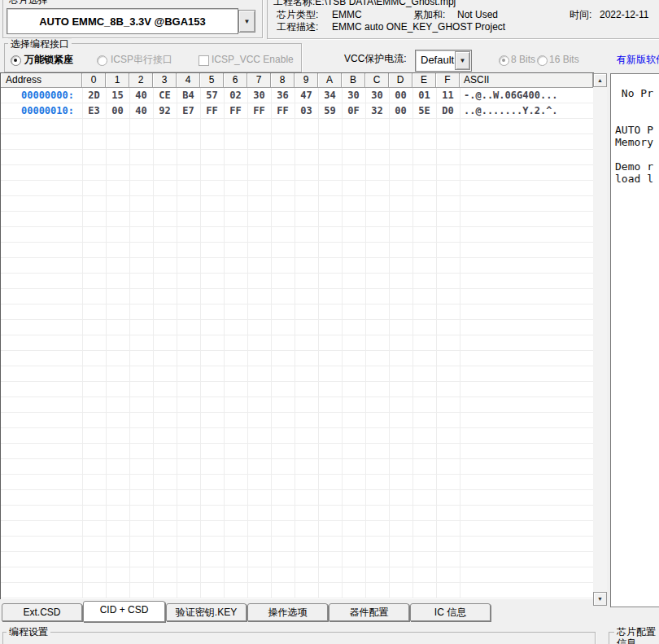  Describe the element at coordinates (259, 81) in the screenshot. I see `hex-header-cell: 7` at that location.